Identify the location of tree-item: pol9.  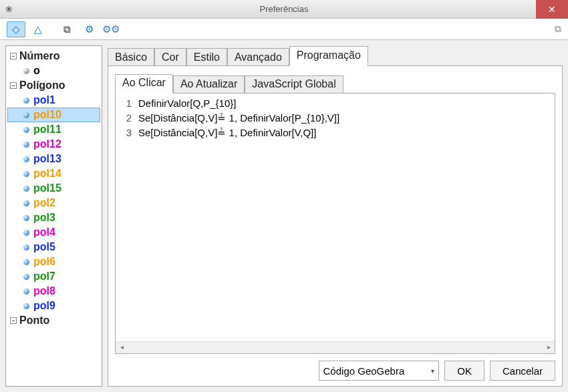
(53, 306).